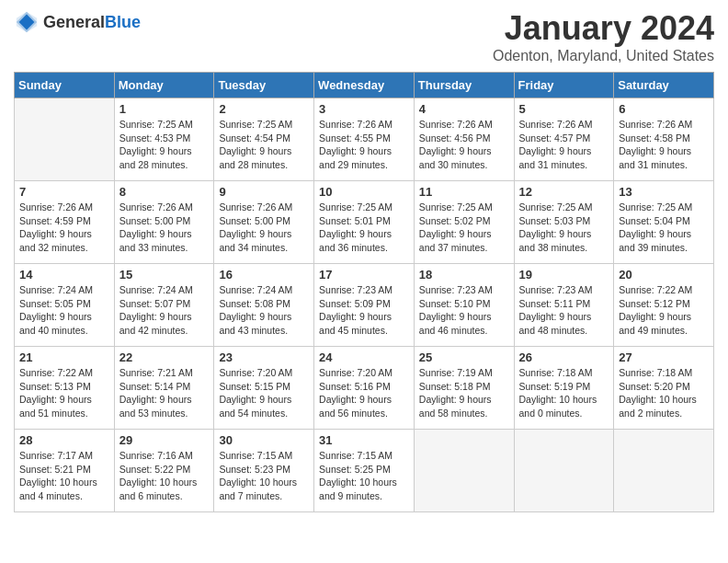 This screenshot has width=728, height=563. Describe the element at coordinates (265, 305) in the screenshot. I see `calendar-cell: 16Sunrise: 7:24 AMSunset: 5:08 PMDayligh…` at that location.